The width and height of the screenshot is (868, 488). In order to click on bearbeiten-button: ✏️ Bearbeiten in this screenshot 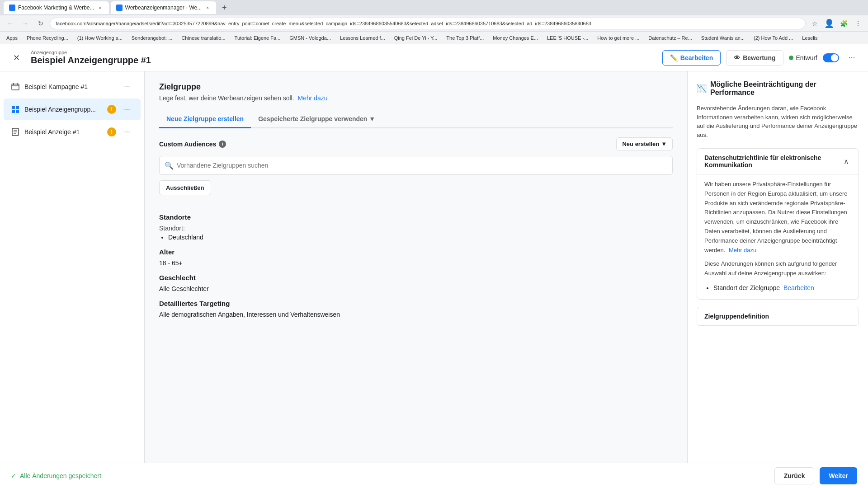, I will do `click(692, 58)`.